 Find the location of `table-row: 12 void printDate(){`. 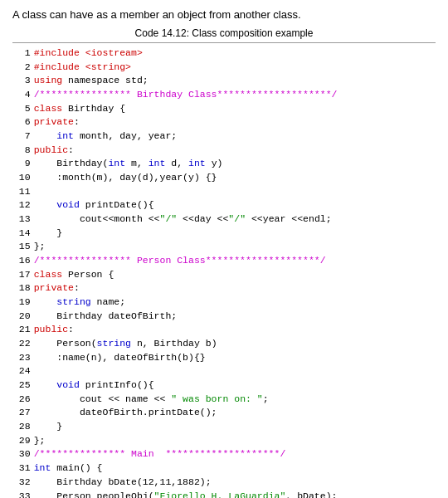

table-row: 12 void printDate(){ is located at coordinates (224, 206).